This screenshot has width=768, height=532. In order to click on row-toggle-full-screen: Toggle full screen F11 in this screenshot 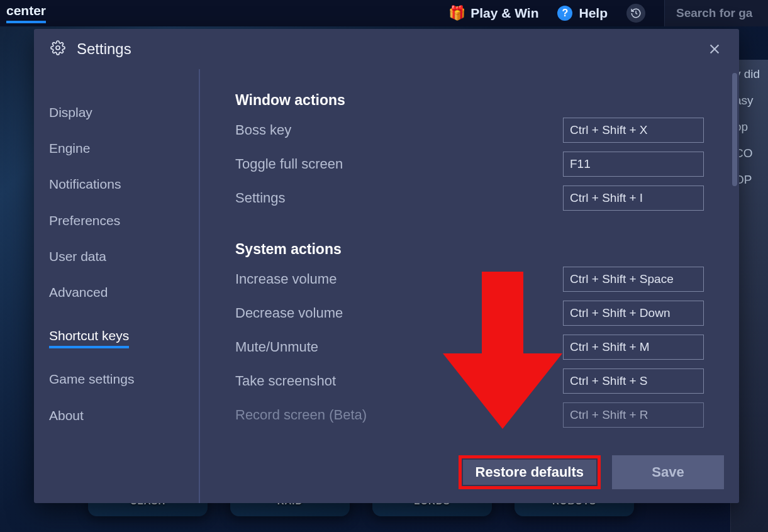, I will do `click(469, 164)`.